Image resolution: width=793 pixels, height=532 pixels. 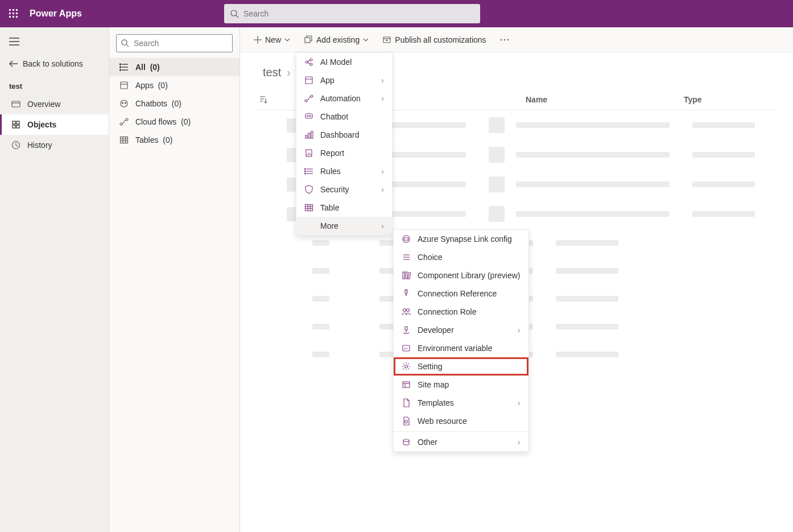 What do you see at coordinates (461, 421) in the screenshot?
I see `menu-item-web-resource: Web resource` at bounding box center [461, 421].